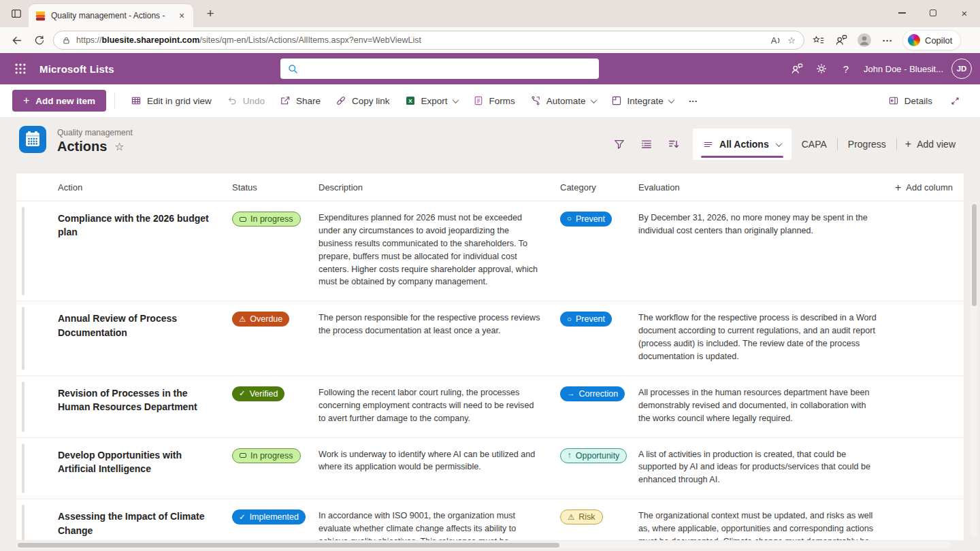 The width and height of the screenshot is (980, 551). What do you see at coordinates (429, 40) in the screenshot?
I see `address-bar: https://bluesite.sharepoint.com/sites/qm…` at bounding box center [429, 40].